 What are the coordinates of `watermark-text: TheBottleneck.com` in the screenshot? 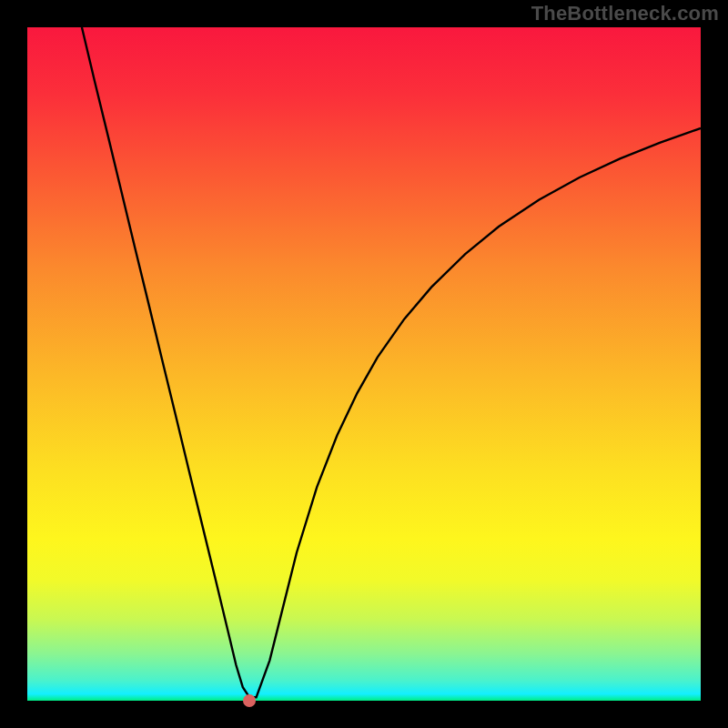 It's located at (625, 14).